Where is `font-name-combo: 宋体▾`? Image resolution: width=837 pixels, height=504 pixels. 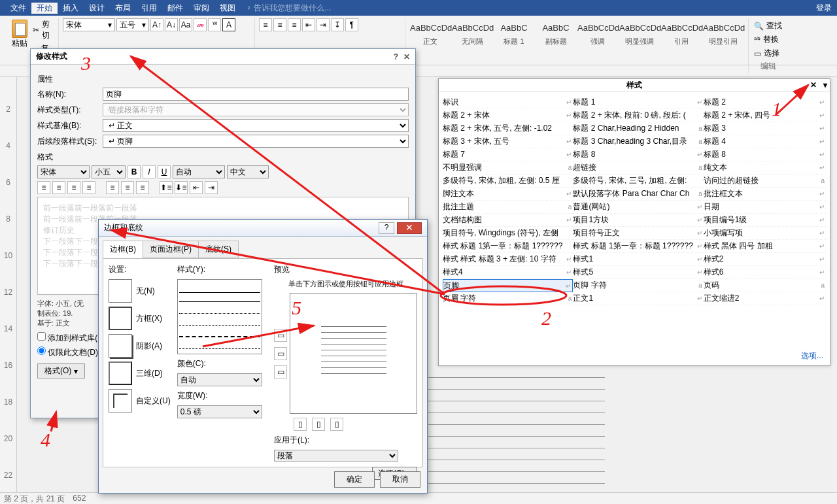
font-name-combo: 宋体▾ is located at coordinates (89, 25).